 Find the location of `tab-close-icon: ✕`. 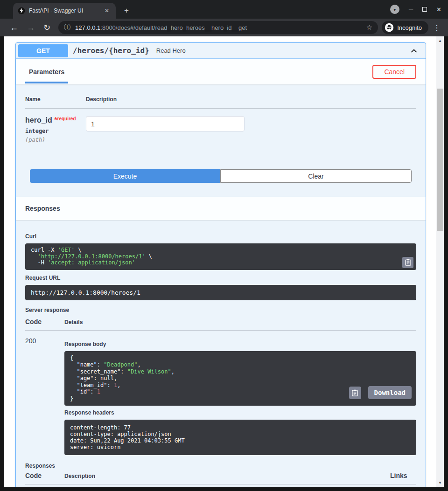

tab-close-icon: ✕ is located at coordinates (107, 11).